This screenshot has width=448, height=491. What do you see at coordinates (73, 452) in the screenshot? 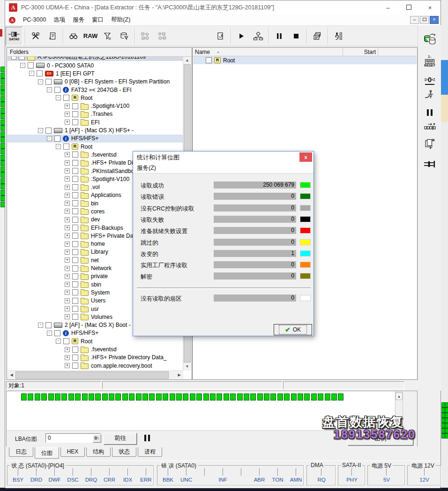
I see `tab-HEX: HEX` at bounding box center [73, 452].